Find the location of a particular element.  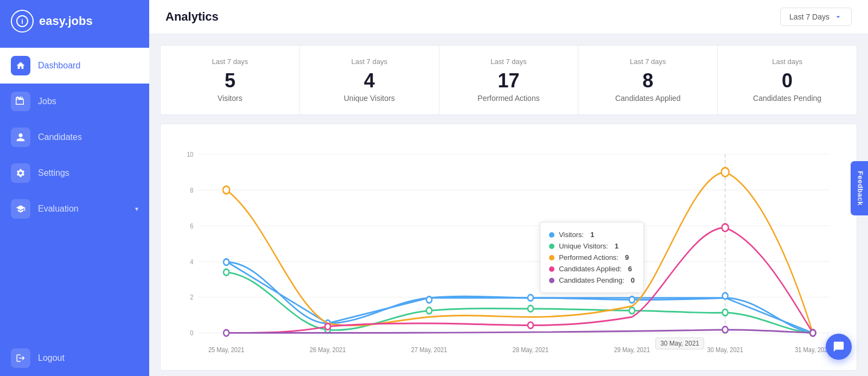

tooltip-value-unique-visitors: 1 is located at coordinates (616, 246).